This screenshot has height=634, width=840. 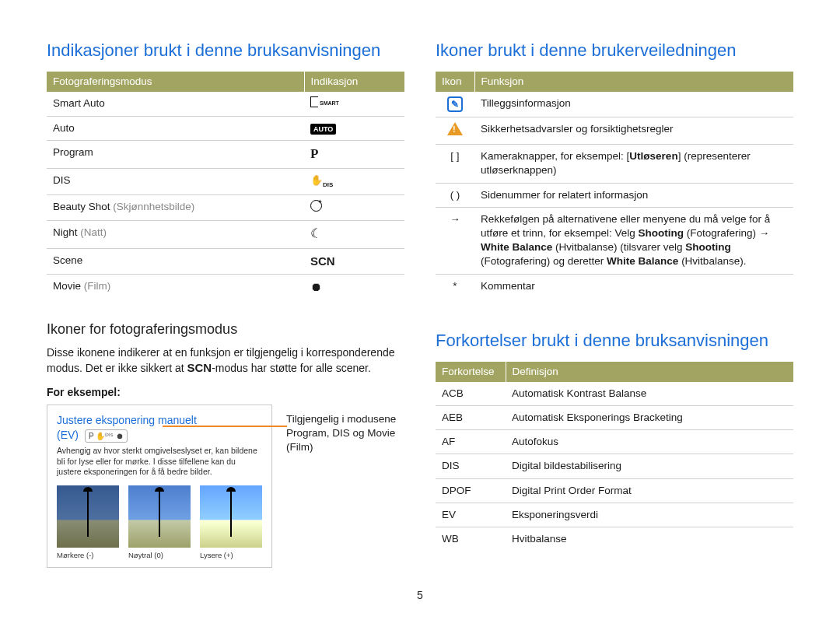 What do you see at coordinates (634, 104) in the screenshot?
I see `funksjon-cell: Tilleggsinformasjon` at bounding box center [634, 104].